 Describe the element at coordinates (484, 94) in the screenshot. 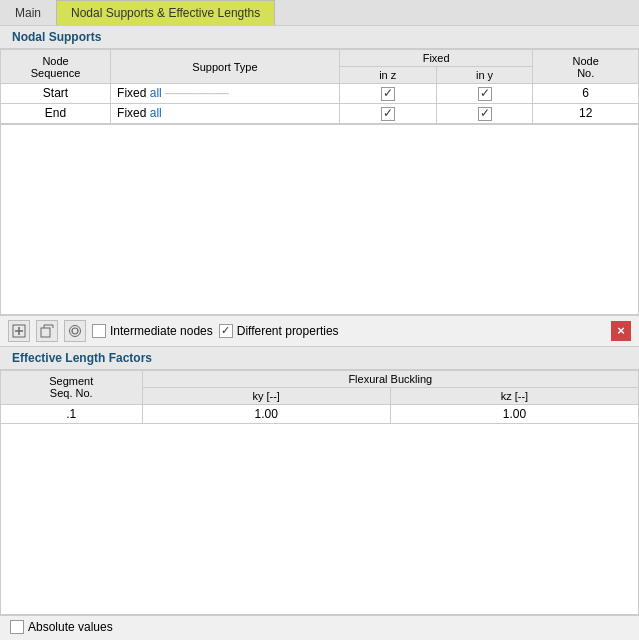

I see `cell-fixed-y-start` at that location.